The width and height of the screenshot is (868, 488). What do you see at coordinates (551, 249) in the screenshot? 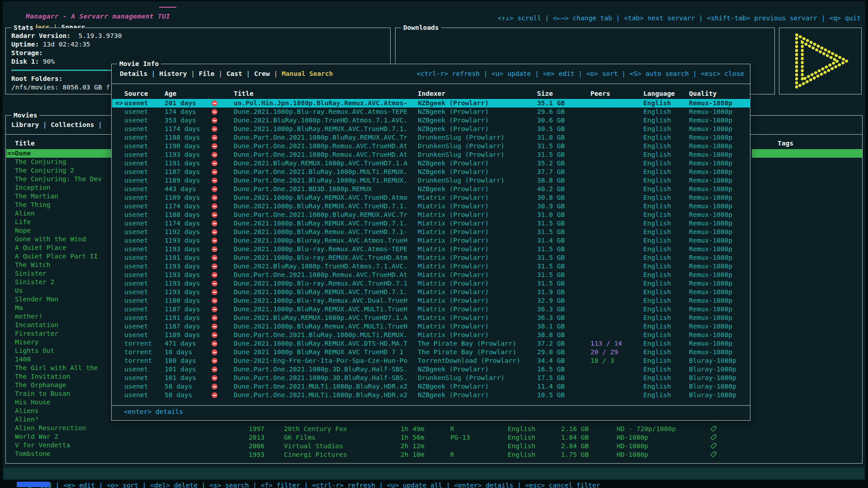
I see `release-size: 31.5 GB` at bounding box center [551, 249].